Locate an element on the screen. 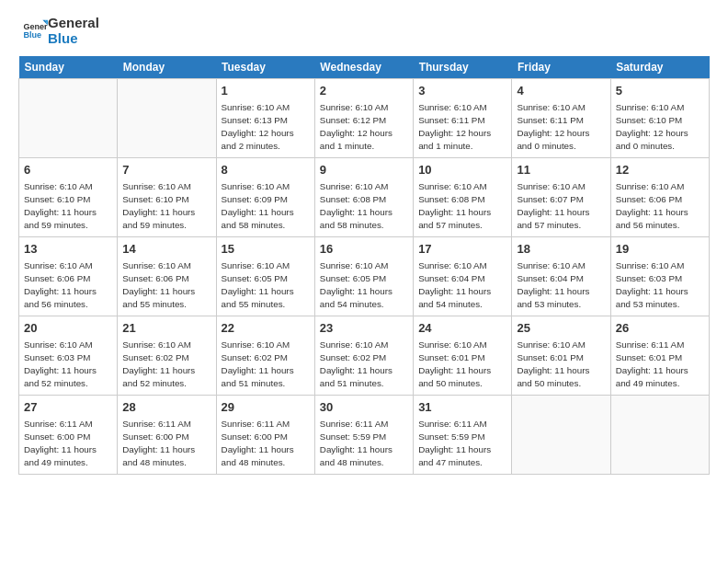 Image resolution: width=728 pixels, height=563 pixels. cell-info: Sunrise: 6:10 AM Sunset: 6:12 PM Dayligh… is located at coordinates (364, 127).